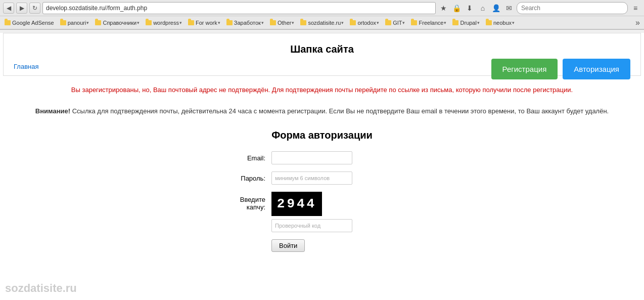 The height and width of the screenshot is (300, 644). What do you see at coordinates (572, 8) in the screenshot?
I see `search-input` at bounding box center [572, 8].